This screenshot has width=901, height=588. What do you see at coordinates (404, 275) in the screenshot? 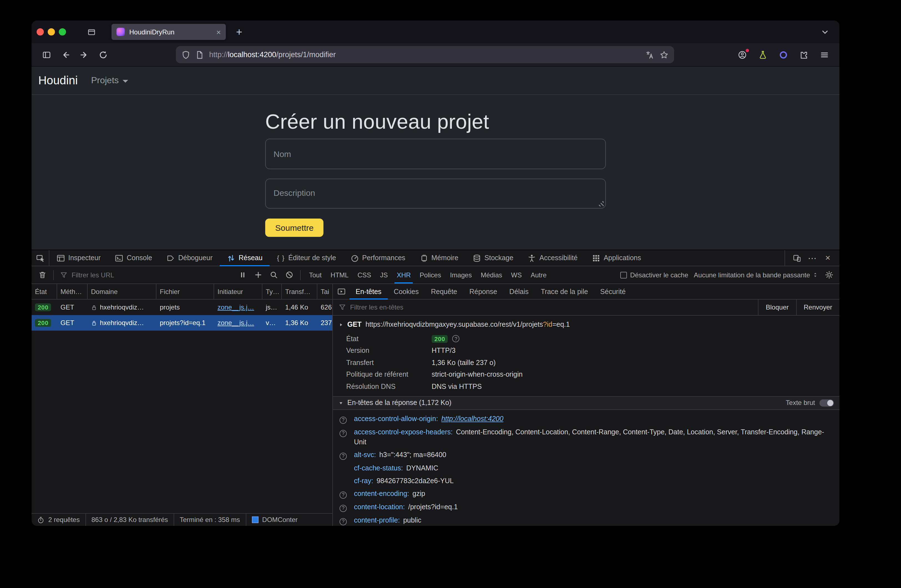
I see `filter-xhr: XHR` at bounding box center [404, 275].